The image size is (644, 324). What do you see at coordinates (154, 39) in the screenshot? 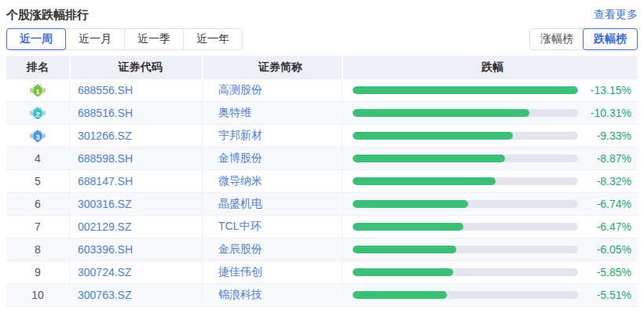
I see `tab-period-quarter: 近一季` at bounding box center [154, 39].